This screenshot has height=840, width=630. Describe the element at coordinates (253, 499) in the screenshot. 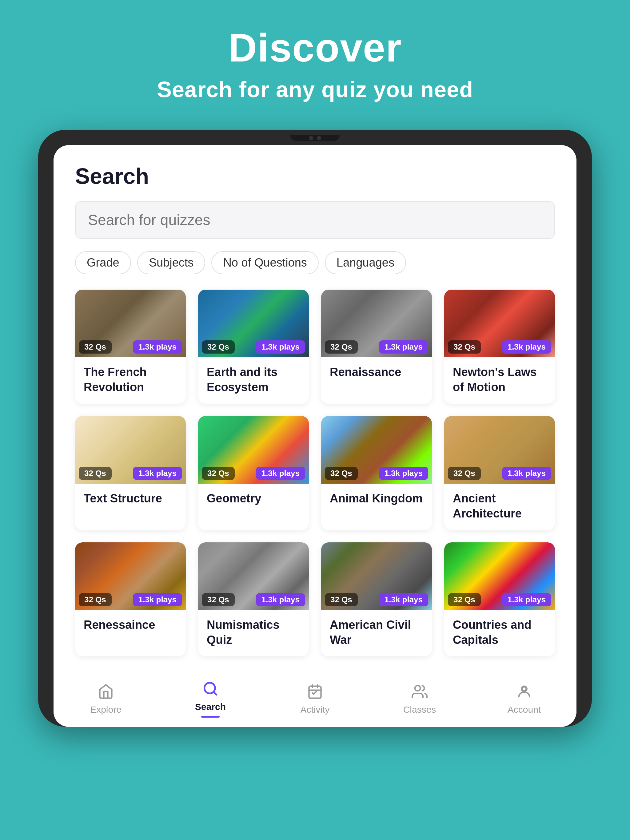

I see `quiz-card-title: Geometry` at that location.